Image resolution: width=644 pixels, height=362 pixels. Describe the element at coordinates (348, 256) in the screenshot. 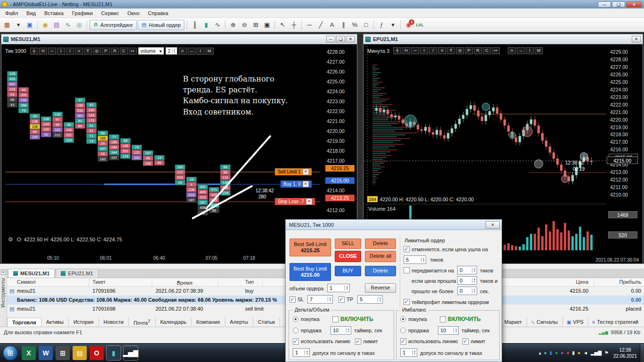

I see `close-position-button: CLOSE` at that location.